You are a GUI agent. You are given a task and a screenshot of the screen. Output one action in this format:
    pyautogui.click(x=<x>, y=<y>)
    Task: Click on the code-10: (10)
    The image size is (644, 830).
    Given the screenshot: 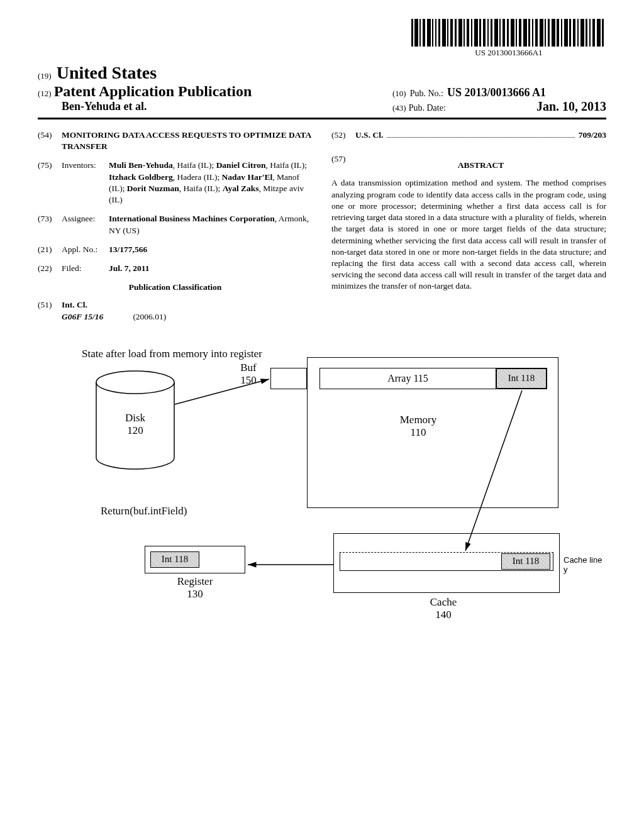 What is the action you would take?
    pyautogui.click(x=399, y=94)
    